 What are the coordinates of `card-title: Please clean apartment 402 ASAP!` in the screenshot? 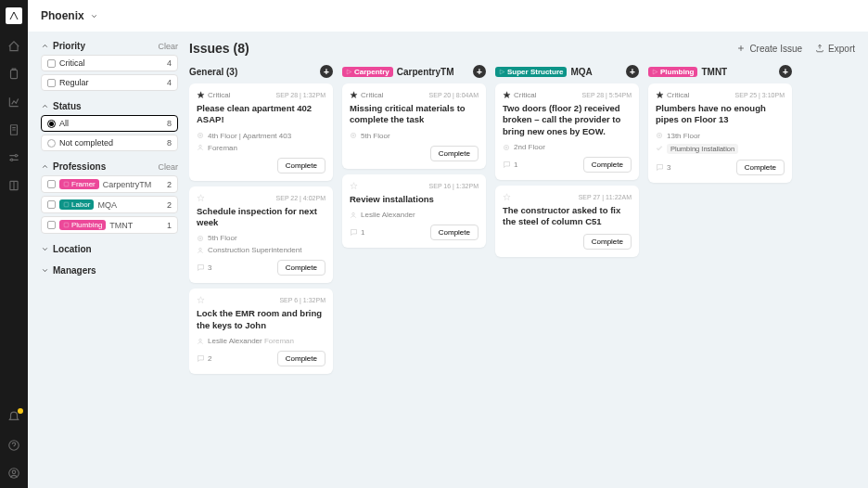 It's located at (262, 115).